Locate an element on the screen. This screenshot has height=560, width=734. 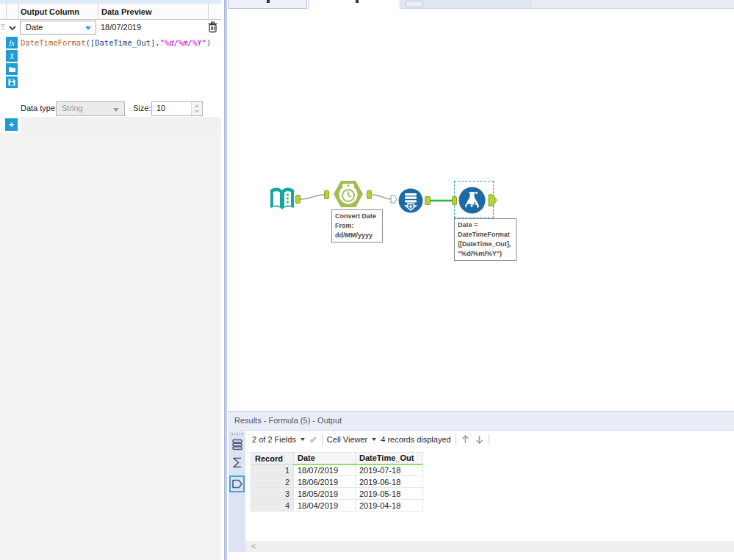
record-cell: 3 is located at coordinates (273, 494).